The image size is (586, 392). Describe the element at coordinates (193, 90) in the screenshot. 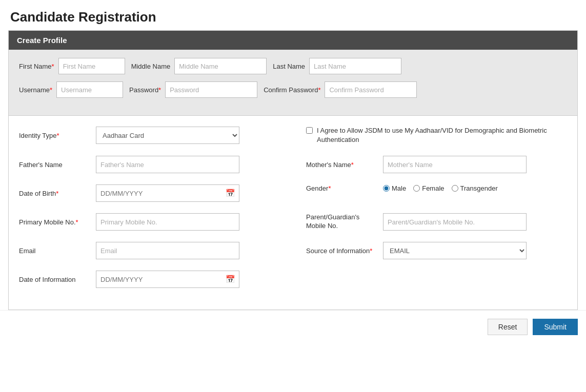

I see `password-group: Password*` at that location.